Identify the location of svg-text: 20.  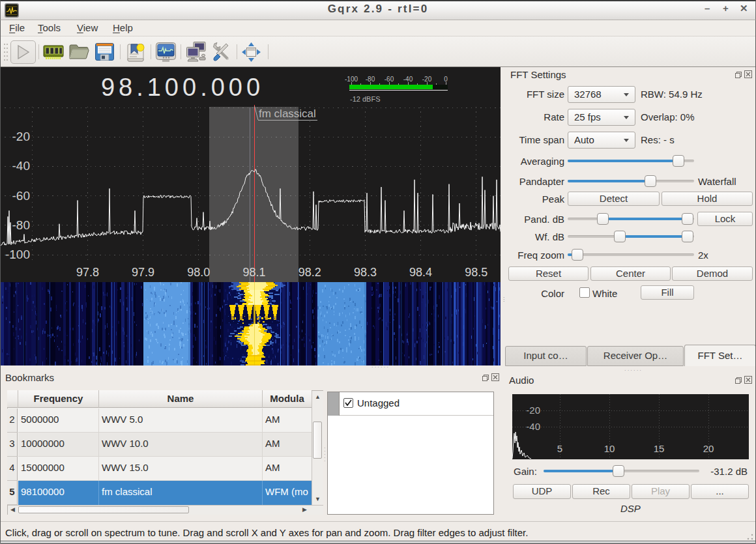
(709, 448).